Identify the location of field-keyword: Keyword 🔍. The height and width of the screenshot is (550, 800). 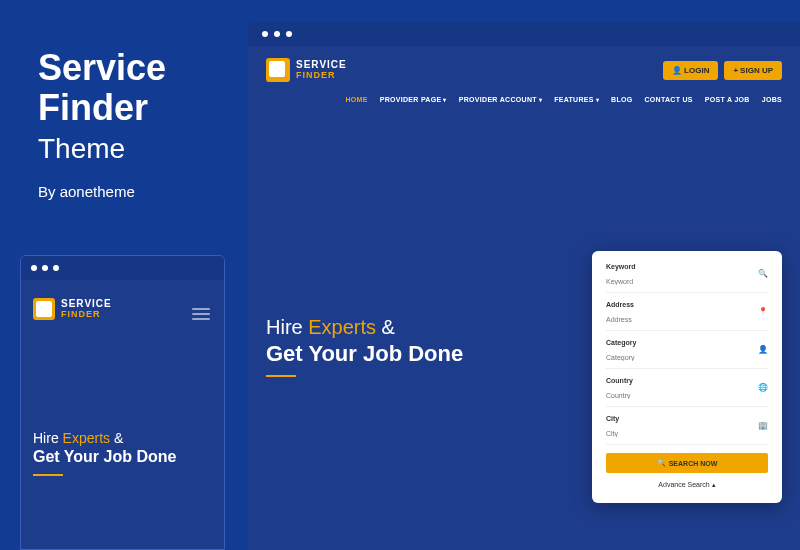
(687, 278).